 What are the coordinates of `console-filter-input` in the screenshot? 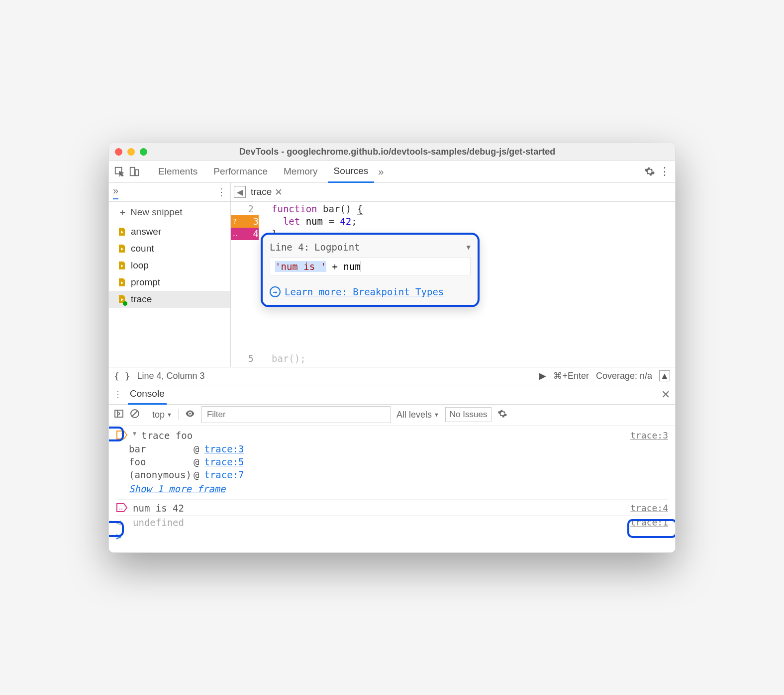 It's located at (296, 415).